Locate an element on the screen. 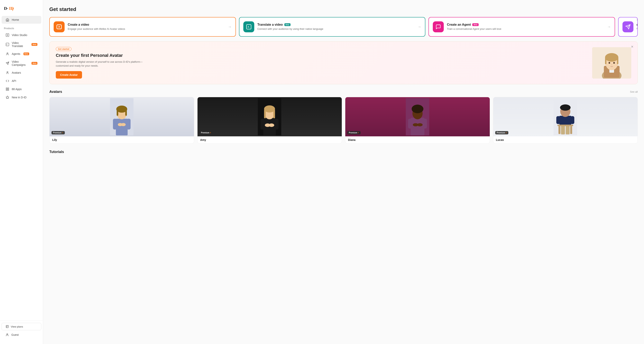 This screenshot has height=344, width=644. guest-icon is located at coordinates (7, 335).